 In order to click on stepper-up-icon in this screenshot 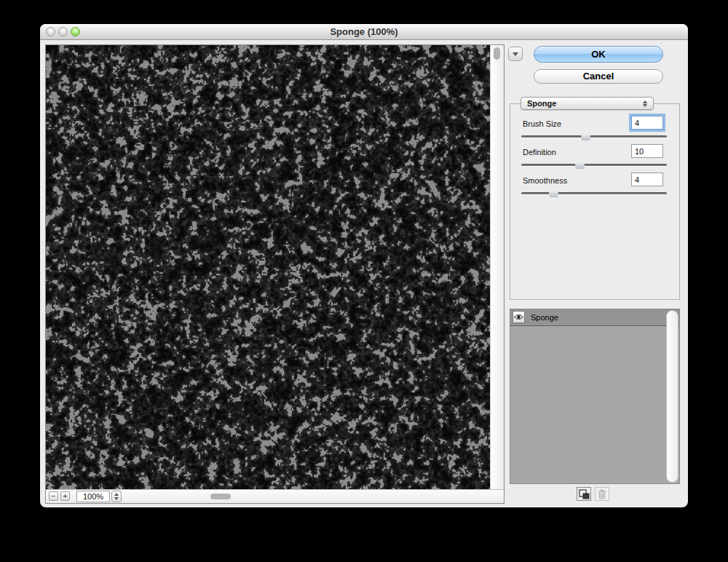, I will do `click(116, 494)`.